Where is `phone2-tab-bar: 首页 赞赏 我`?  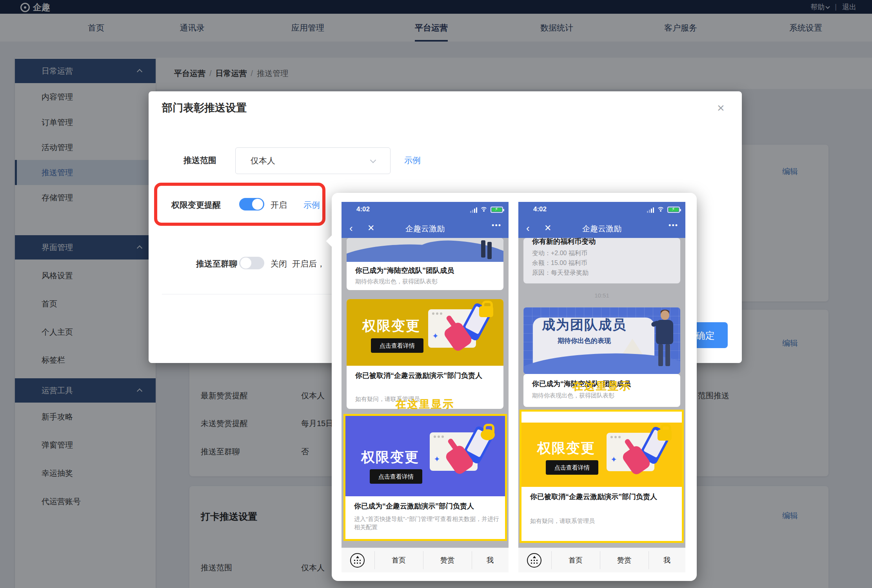
phone2-tab-bar: 首页 赞赏 我 is located at coordinates (602, 560).